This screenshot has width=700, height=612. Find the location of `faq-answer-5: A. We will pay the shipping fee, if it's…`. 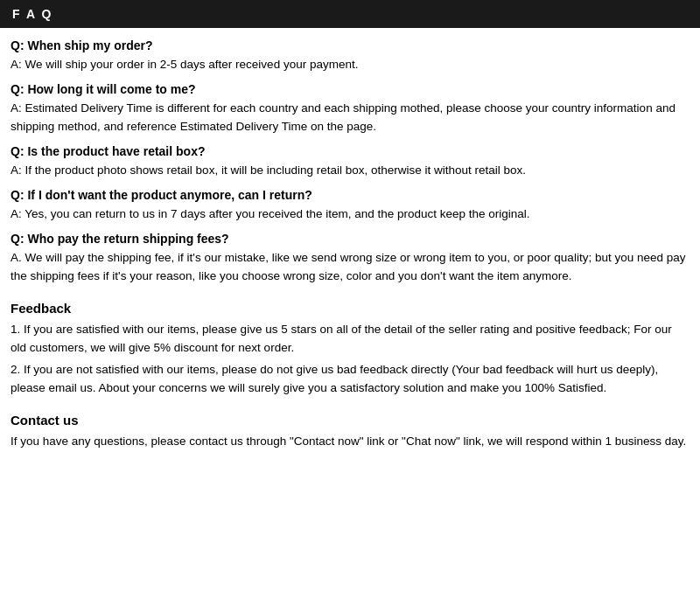

faq-answer-5: A. We will pay the shipping fee, if it's… is located at coordinates (350, 268).